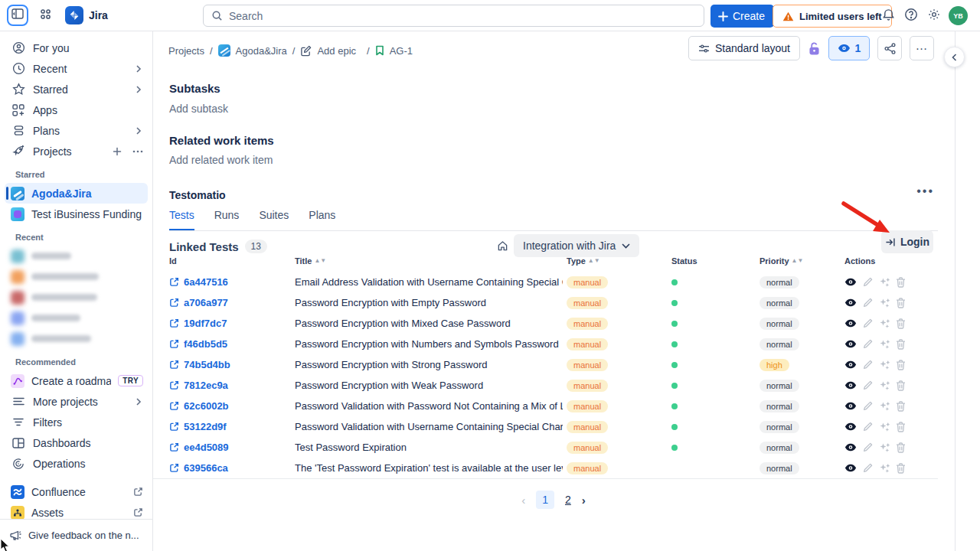  Describe the element at coordinates (502, 246) in the screenshot. I see `home-button` at that location.